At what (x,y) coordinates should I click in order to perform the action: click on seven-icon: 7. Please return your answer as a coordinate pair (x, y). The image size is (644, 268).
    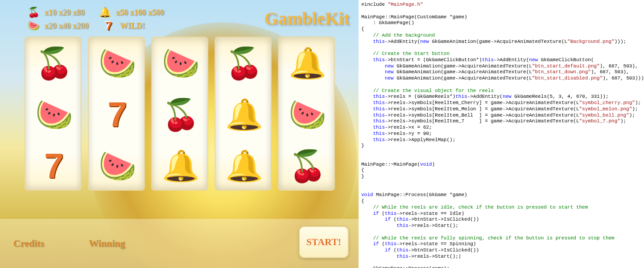
    Looking at the image, I should click on (109, 26).